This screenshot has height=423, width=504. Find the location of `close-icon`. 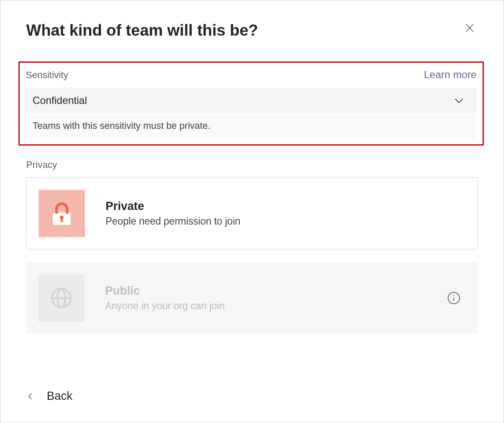

close-icon is located at coordinates (470, 28).